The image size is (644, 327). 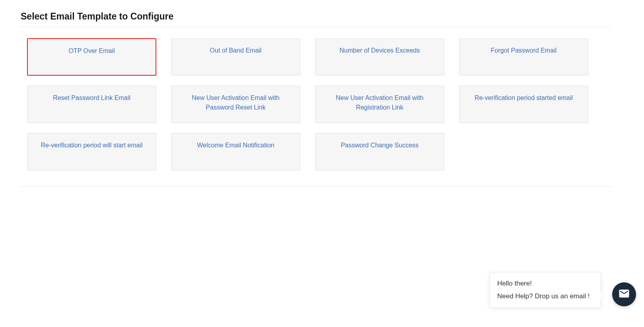 I want to click on template-card-new-user-registration: New User Activation Email with Registrat…, so click(x=379, y=104).